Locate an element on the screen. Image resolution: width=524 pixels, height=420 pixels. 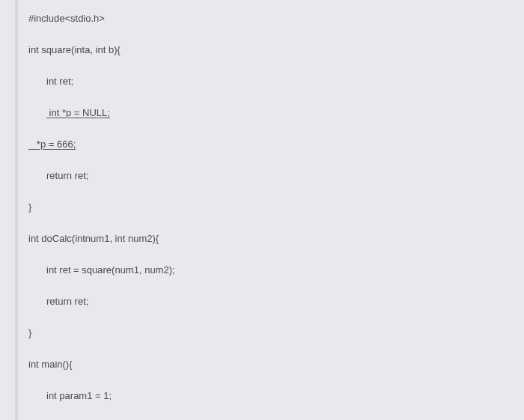
code-line: int param1 = 1; is located at coordinates (262, 396).